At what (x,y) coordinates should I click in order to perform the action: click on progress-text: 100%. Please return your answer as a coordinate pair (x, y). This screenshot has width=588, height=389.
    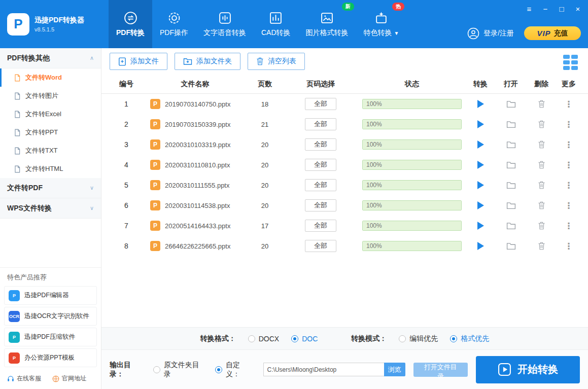
    Looking at the image, I should click on (374, 104).